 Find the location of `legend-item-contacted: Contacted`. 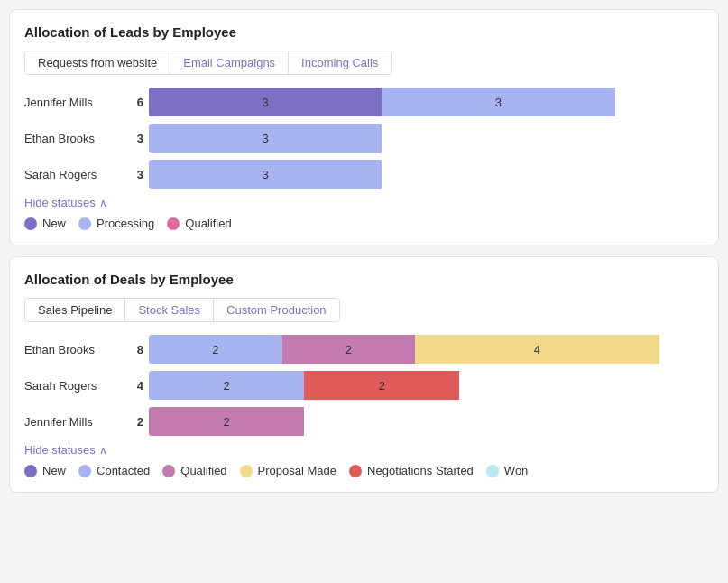

legend-item-contacted: Contacted is located at coordinates (114, 471).